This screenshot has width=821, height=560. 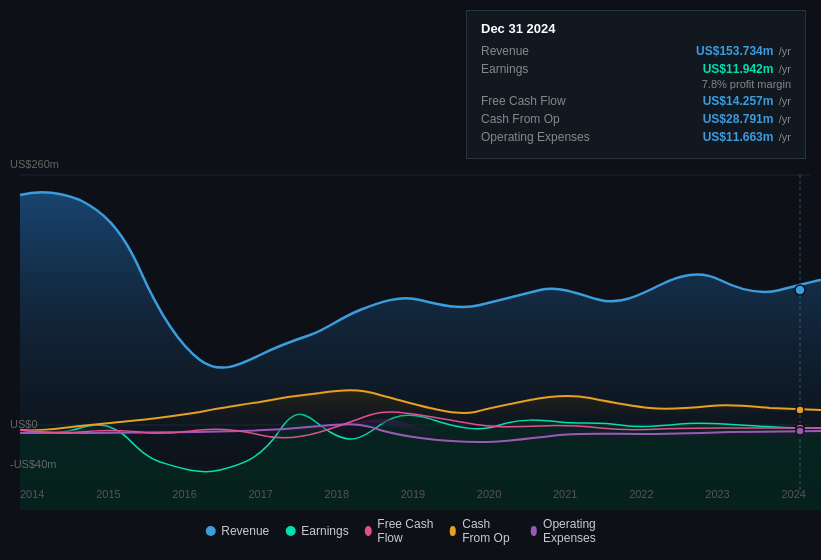 I want to click on tooltip-value-opex: US$11.663m /yr, so click(x=747, y=137).